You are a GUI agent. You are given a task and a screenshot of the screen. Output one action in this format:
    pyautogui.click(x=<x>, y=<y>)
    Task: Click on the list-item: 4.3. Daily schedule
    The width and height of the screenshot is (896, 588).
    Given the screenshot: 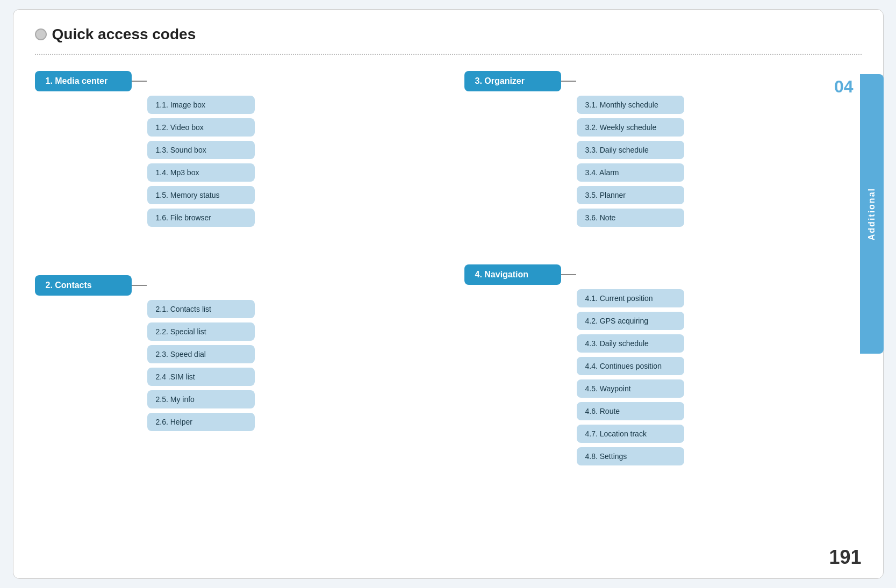 What is the action you would take?
    pyautogui.click(x=630, y=343)
    